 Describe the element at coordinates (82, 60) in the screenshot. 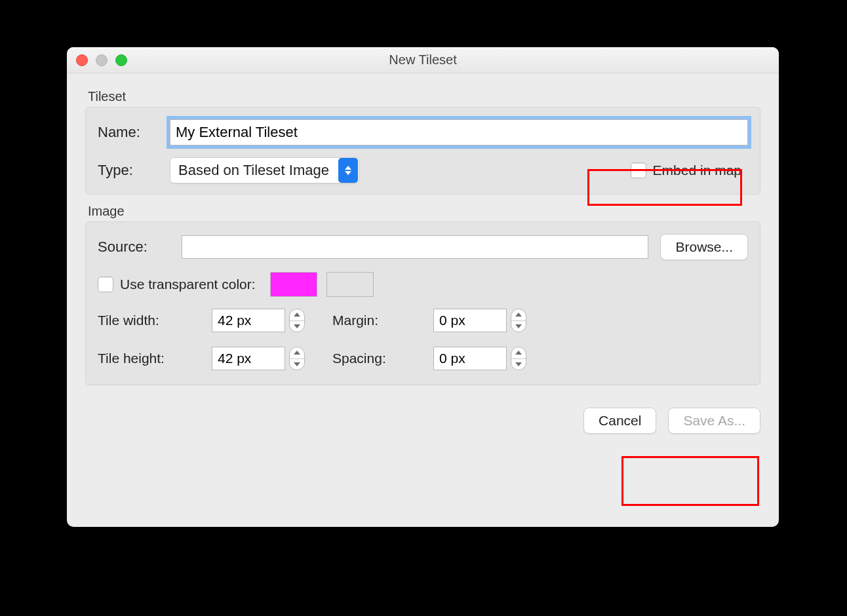

I see `window-close-button` at that location.